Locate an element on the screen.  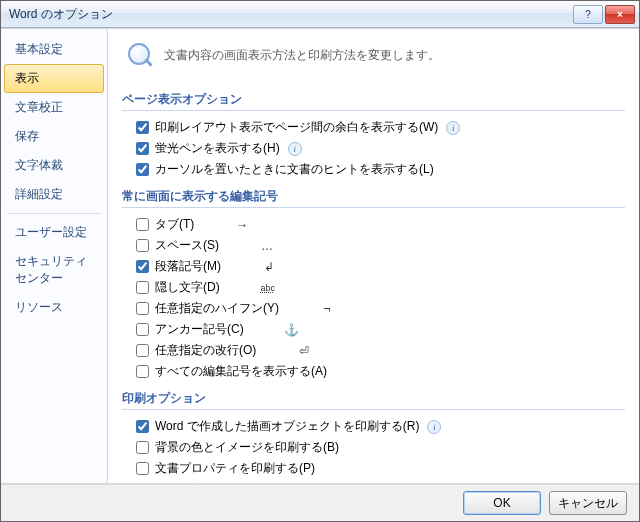
sidebar-item: 基本設定 is located at coordinates (54, 50).